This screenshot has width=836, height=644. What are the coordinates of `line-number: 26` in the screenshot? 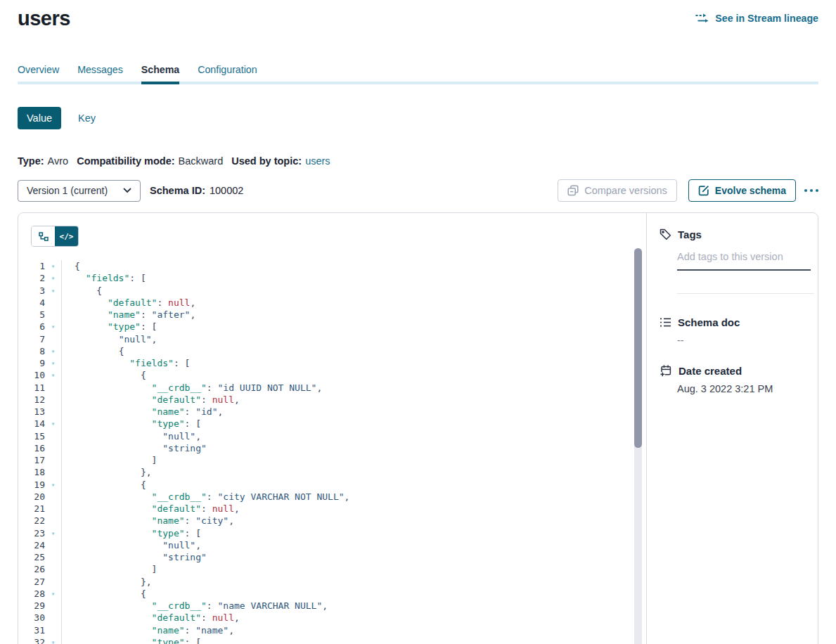 It's located at (32, 569).